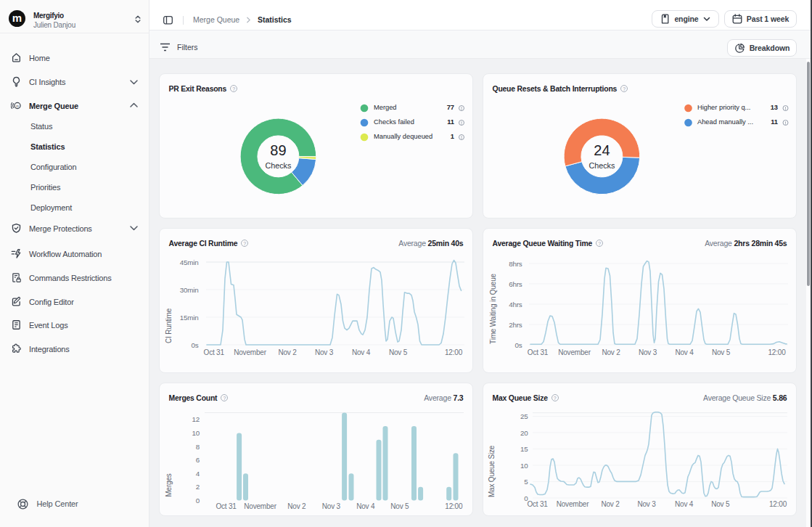 This screenshot has height=527, width=812. What do you see at coordinates (453, 136) in the screenshot?
I see `svg-text: 1` at bounding box center [453, 136].